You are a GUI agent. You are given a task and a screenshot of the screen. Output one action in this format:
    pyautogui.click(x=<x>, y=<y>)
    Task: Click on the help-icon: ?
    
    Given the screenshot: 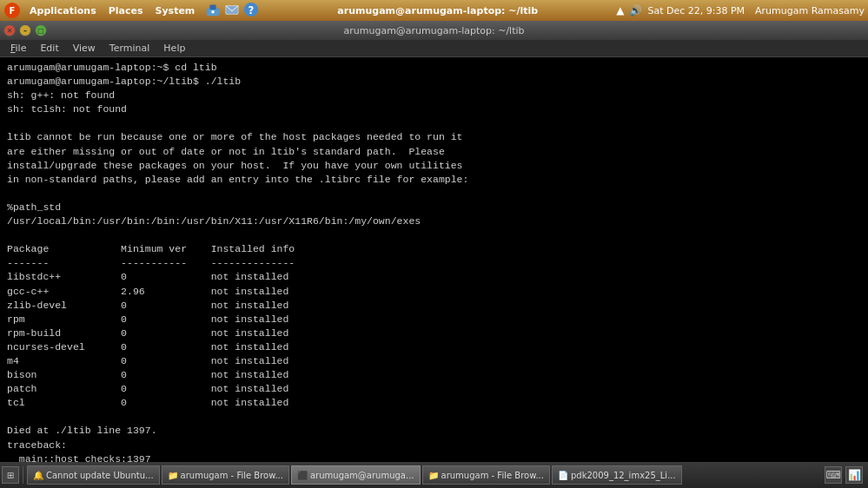 What is the action you would take?
    pyautogui.click(x=251, y=10)
    